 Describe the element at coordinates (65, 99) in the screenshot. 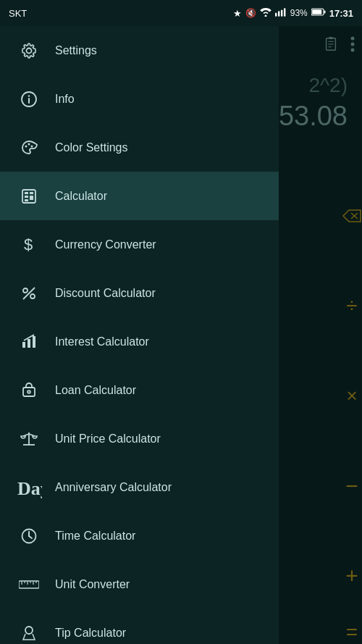

I see `sidebar-item-label: Info` at that location.